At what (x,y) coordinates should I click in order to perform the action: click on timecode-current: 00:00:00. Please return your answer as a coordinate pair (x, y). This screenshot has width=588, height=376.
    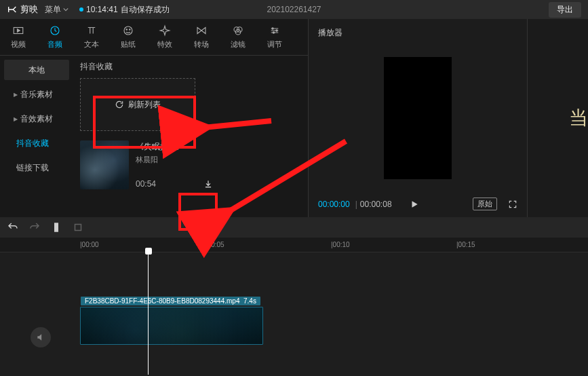
    Looking at the image, I should click on (334, 204).